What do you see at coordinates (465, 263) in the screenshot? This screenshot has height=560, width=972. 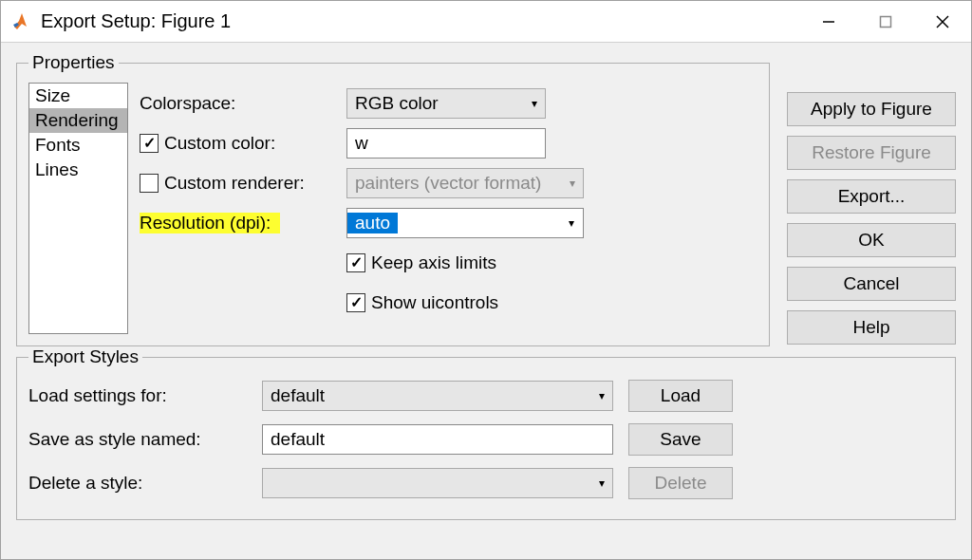 I see `keep-axis-row: Keep axis limits` at bounding box center [465, 263].